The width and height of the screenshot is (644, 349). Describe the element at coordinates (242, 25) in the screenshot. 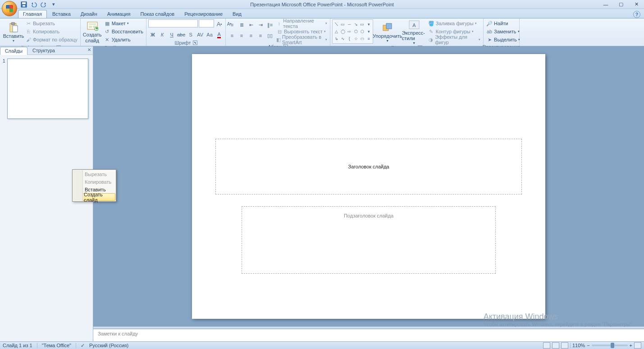

I see `numbering-button: ≣` at that location.